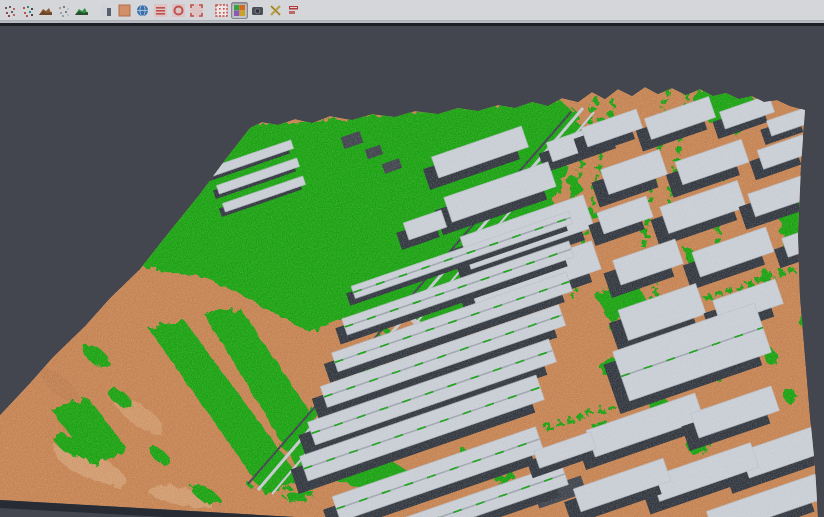 The image size is (824, 517). What do you see at coordinates (178, 10) in the screenshot?
I see `toolbar-button-target-icon` at bounding box center [178, 10].